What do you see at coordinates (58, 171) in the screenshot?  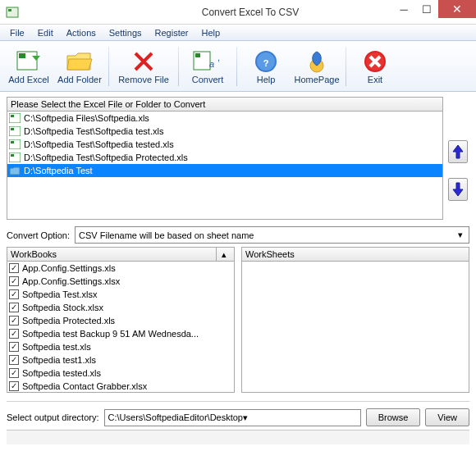 I see `file-path: D:\Softpedia Test` at bounding box center [58, 171].